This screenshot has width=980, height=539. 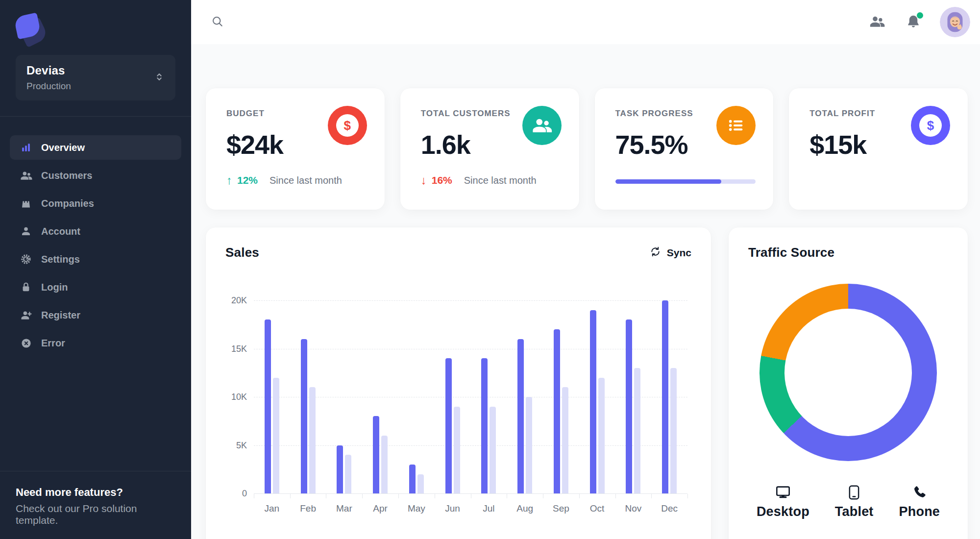 I want to click on phone-icon, so click(x=919, y=492).